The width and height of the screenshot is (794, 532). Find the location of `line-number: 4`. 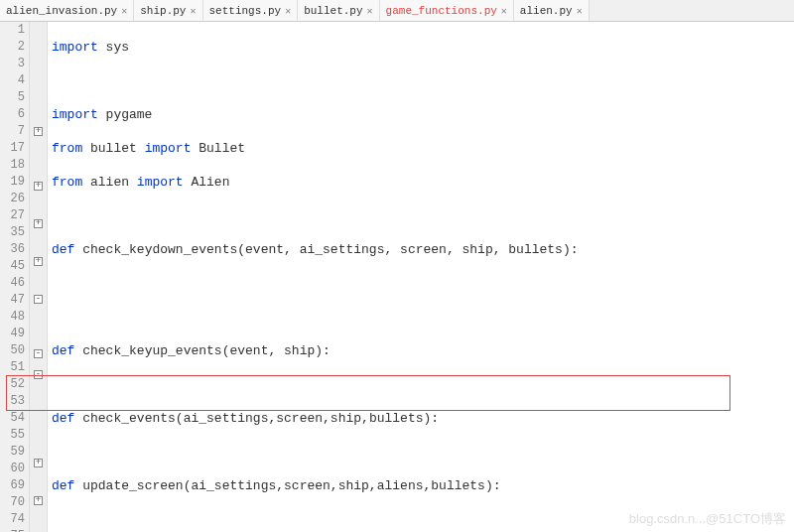

line-number: 4 is located at coordinates (12, 81).